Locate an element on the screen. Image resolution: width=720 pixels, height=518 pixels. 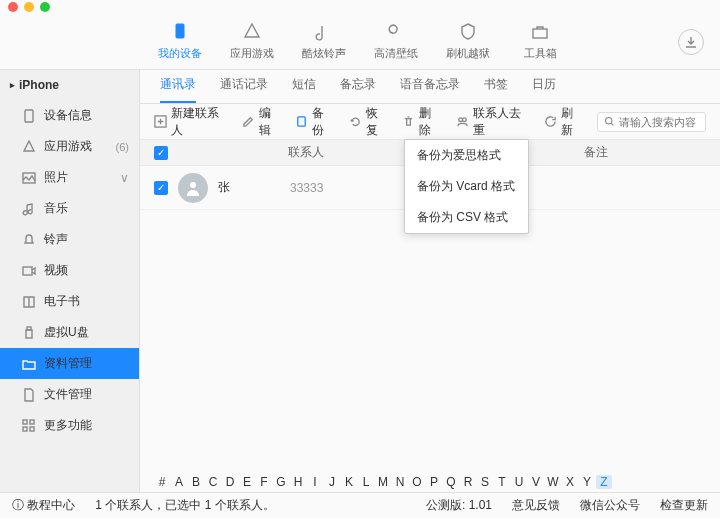
top-nav: 我的设备 应用游戏 酷炫铃声 高清壁纸 刷机越狱 工具箱 is located at coordinates (360, 42).